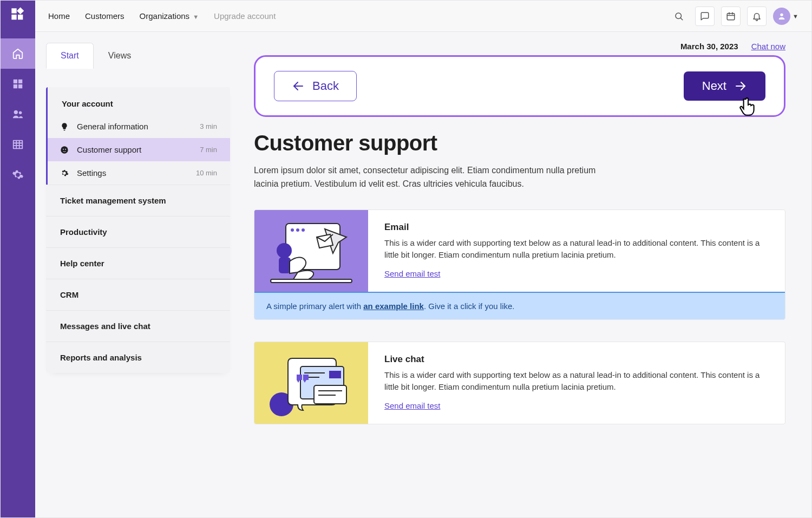  I want to click on email-illustration, so click(311, 251).